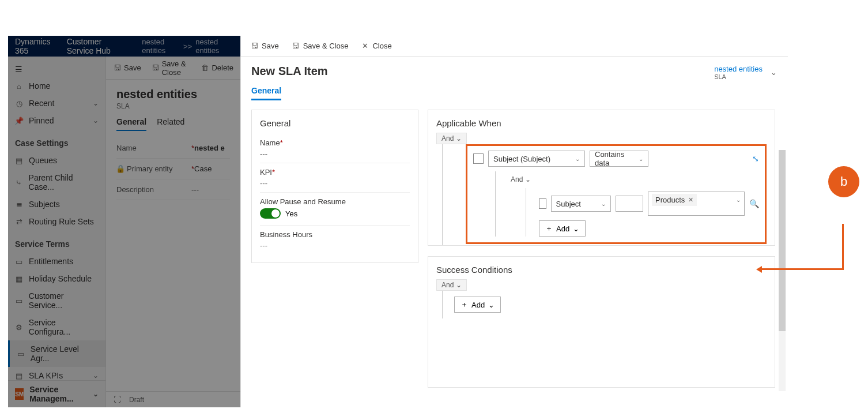 The image size is (868, 420). What do you see at coordinates (117, 400) in the screenshot?
I see `expand-icon: ⛶` at bounding box center [117, 400].